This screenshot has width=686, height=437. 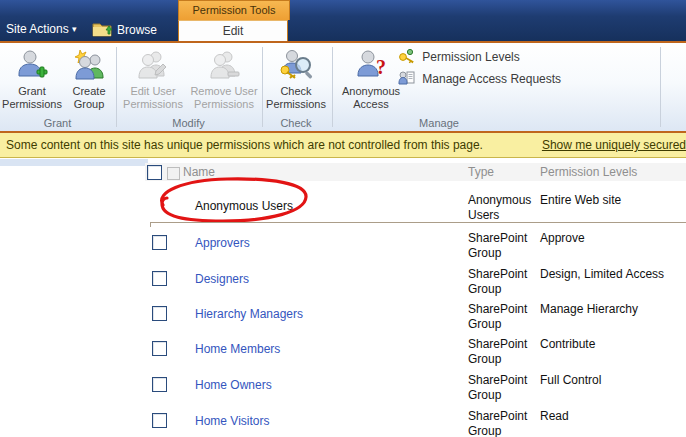 What do you see at coordinates (416, 388) in the screenshot?
I see `table-row-home-owners: Home Owners SharePoint Group Full Contro…` at bounding box center [416, 388].